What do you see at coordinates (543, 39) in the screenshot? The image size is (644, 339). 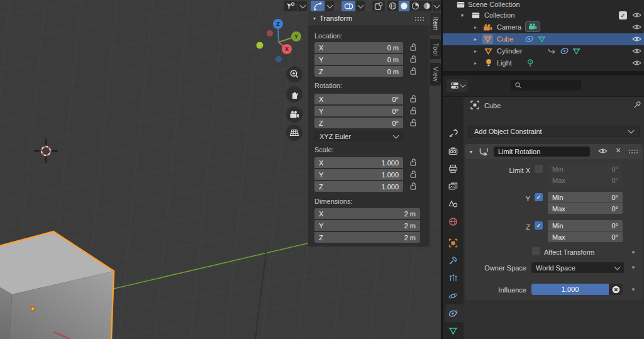 I see `outliner-row-cube: ▸ Cube` at bounding box center [543, 39].